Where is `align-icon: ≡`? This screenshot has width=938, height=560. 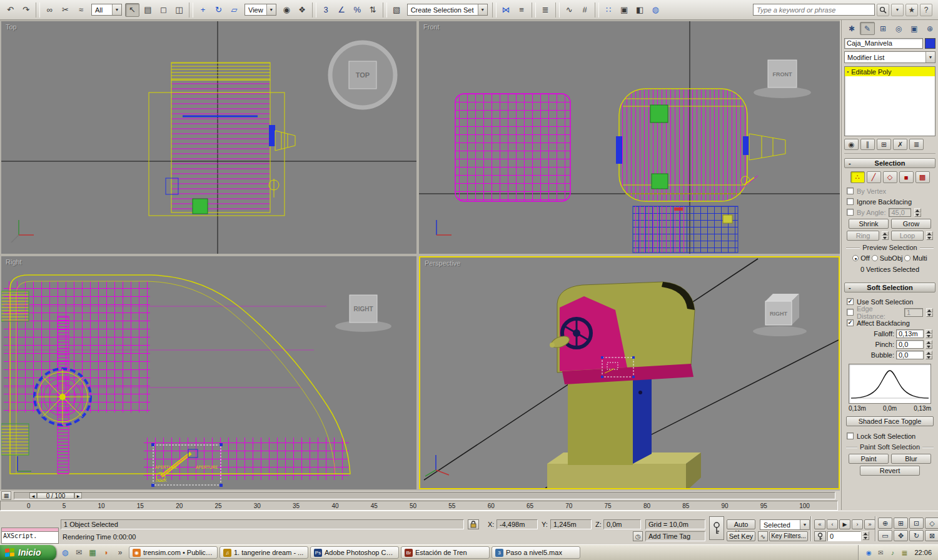 align-icon: ≡ is located at coordinates (522, 10).